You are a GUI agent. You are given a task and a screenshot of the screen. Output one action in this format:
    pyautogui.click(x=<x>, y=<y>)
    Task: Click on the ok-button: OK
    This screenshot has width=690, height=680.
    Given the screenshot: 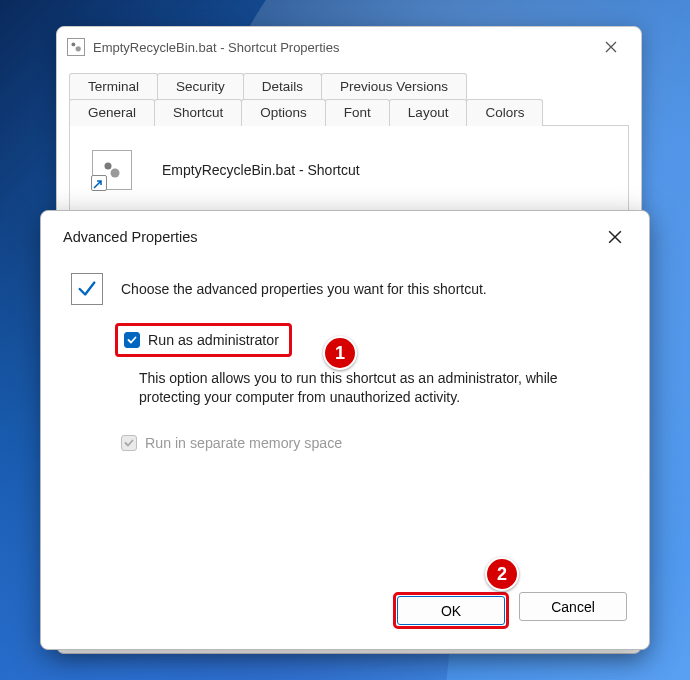 What is the action you would take?
    pyautogui.click(x=451, y=610)
    